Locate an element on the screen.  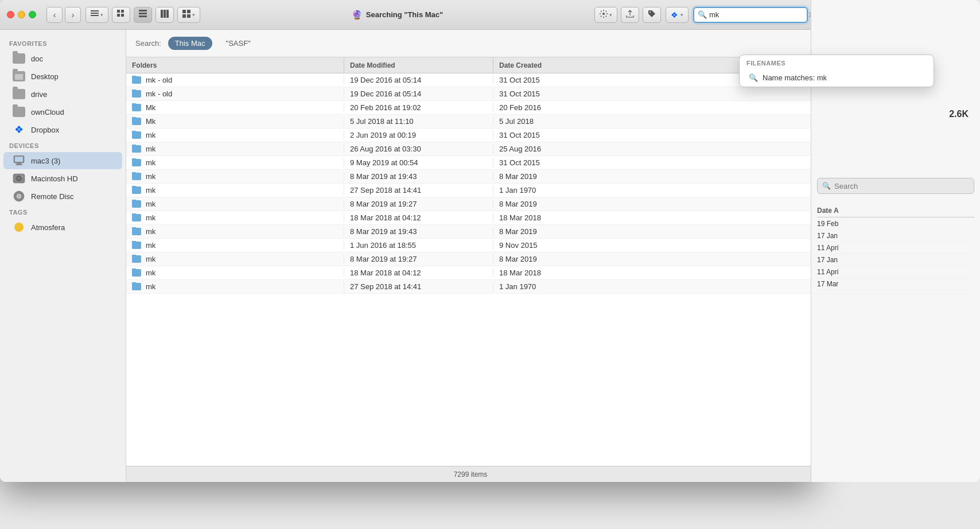
col-header-date-modified: Date Modified is located at coordinates (419, 65).